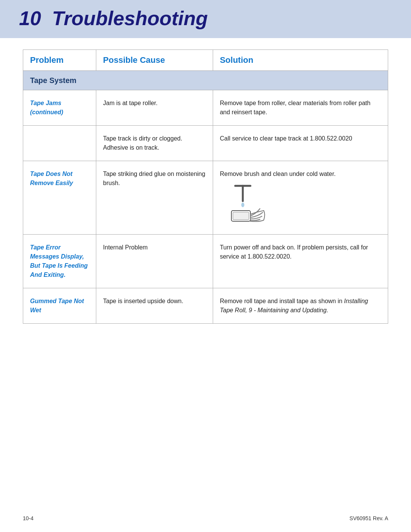 This screenshot has height=532, width=411. I want to click on table-row: Tape Does NotRemove Easily Tape striking…, so click(206, 198).